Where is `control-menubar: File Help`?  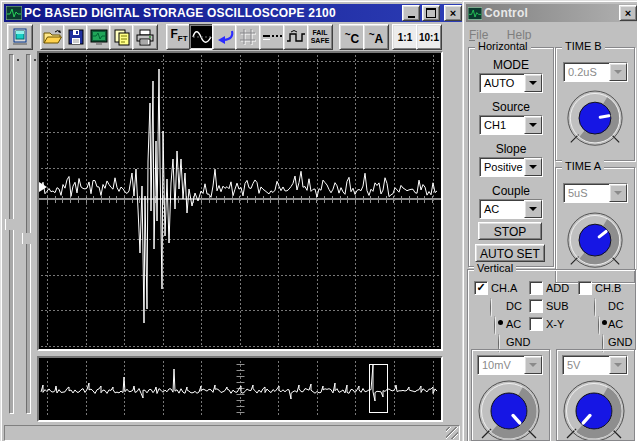
control-menubar: File Help is located at coordinates (549, 32).